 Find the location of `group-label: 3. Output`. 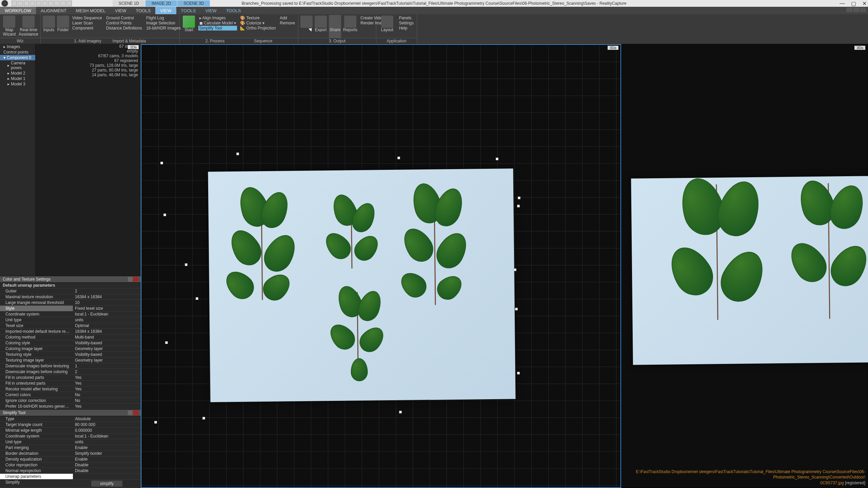

group-label: 3. Output is located at coordinates (337, 41).